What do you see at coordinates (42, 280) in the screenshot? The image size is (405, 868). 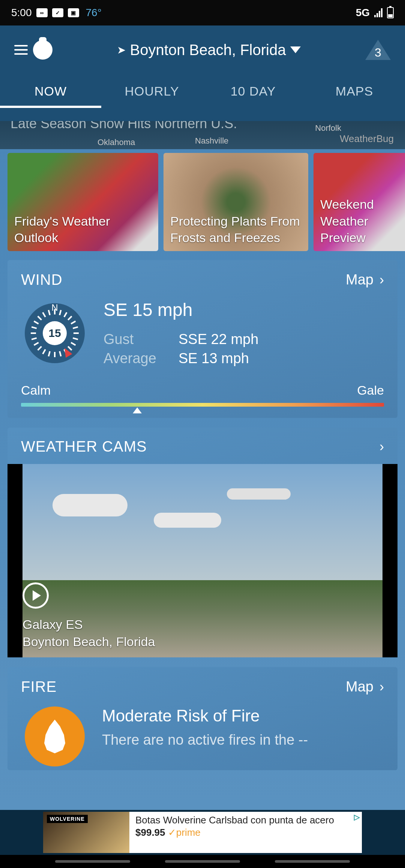 I see `wind-title: WIND` at bounding box center [42, 280].